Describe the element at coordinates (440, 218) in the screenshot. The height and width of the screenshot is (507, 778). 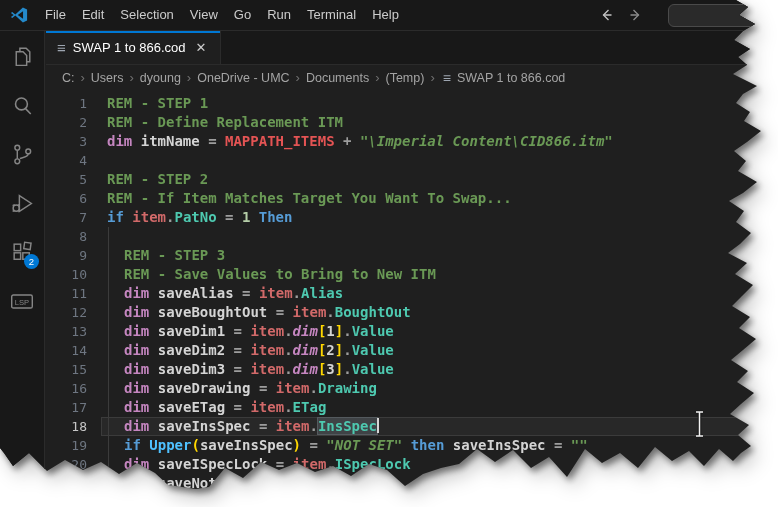
I see `code-content: if item.PatNo = 1 Then` at that location.